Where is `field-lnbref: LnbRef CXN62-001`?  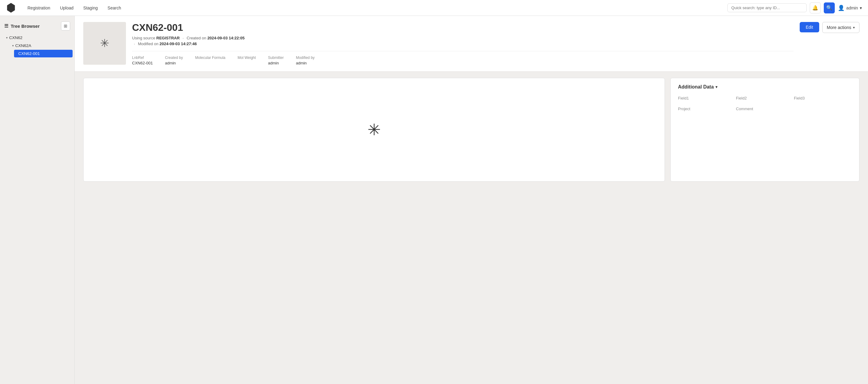 field-lnbref: LnbRef CXN62-001 is located at coordinates (142, 61).